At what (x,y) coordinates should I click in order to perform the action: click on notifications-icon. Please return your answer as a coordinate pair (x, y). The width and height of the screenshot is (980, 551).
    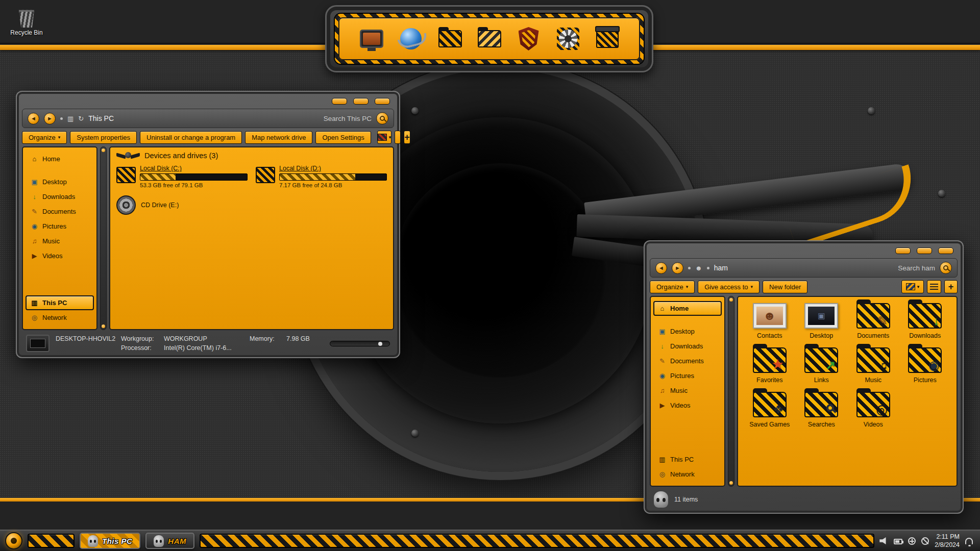
    Looking at the image, I should click on (969, 541).